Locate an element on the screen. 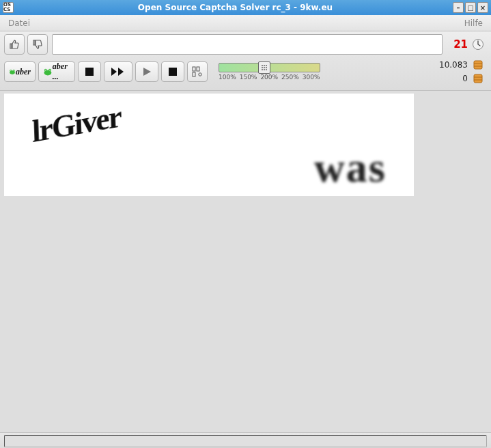  captcha-mini-label: aber ... is located at coordinates (61, 72).